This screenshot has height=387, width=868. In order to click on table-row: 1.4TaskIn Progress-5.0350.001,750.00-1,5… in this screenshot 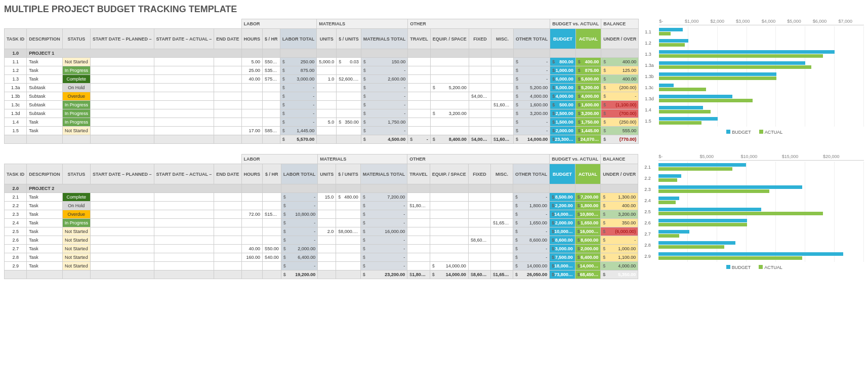, I will do `click(322, 123)`.